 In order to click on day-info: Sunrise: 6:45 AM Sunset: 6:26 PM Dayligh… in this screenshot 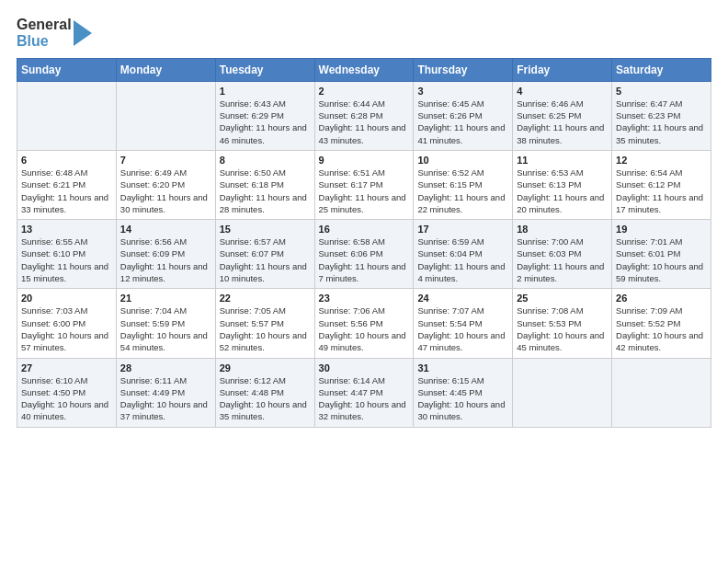, I will do `click(463, 121)`.